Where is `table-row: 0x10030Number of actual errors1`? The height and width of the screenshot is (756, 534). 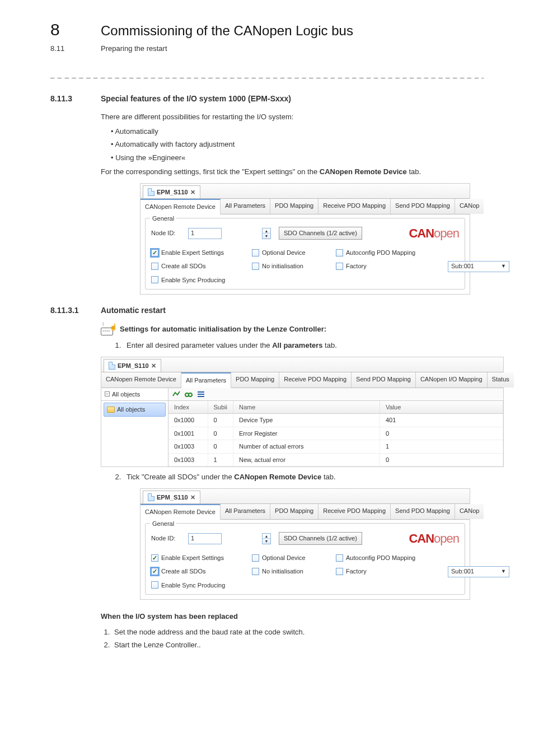 table-row: 0x10030Number of actual errors1 is located at coordinates (336, 447).